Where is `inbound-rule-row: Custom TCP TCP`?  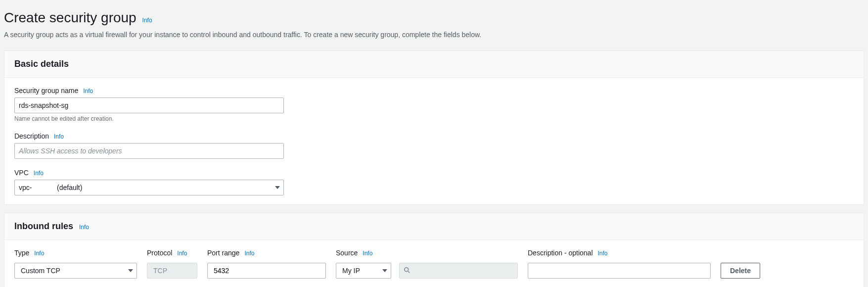
inbound-rule-row: Custom TCP TCP is located at coordinates (434, 271).